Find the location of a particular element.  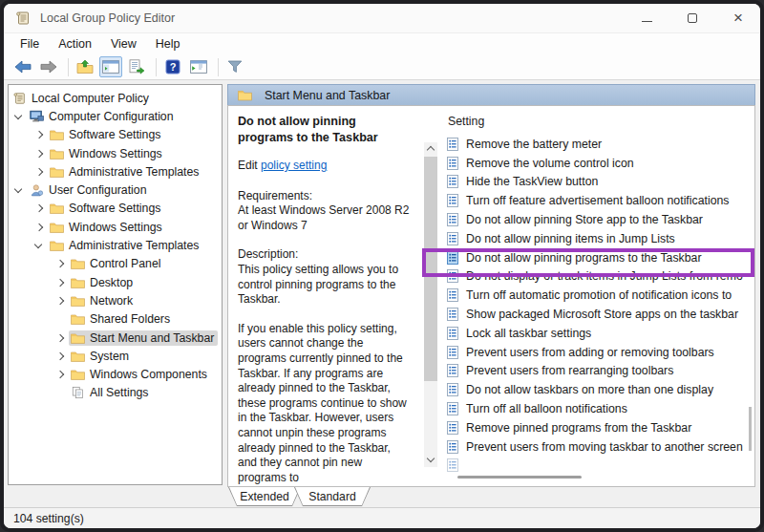

setting-item: Turn off automatic promotion of notifica… is located at coordinates (596, 295).